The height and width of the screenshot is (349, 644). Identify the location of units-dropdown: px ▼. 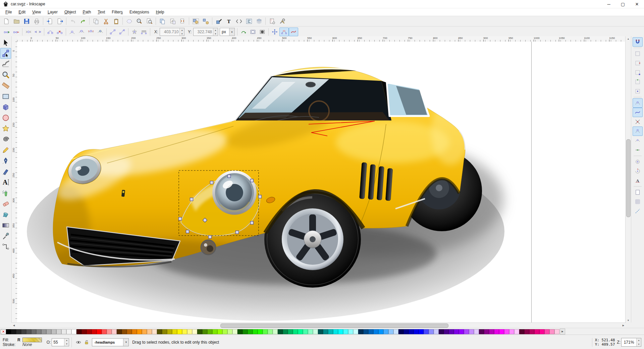
(227, 32).